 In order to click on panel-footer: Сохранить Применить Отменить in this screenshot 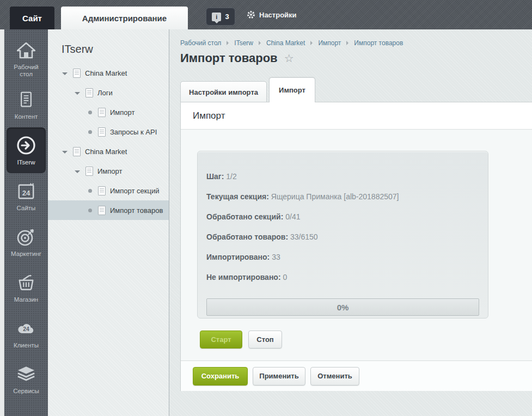, I will do `click(356, 376)`.